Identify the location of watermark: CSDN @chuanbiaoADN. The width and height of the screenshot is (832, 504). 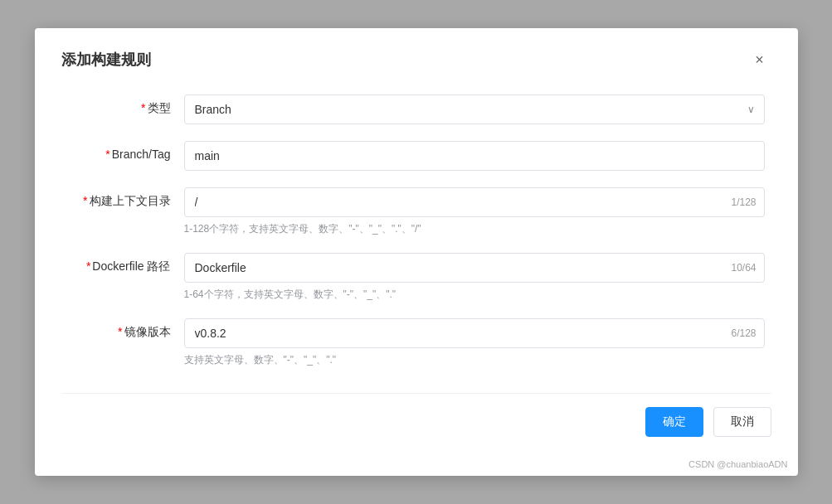
(738, 464).